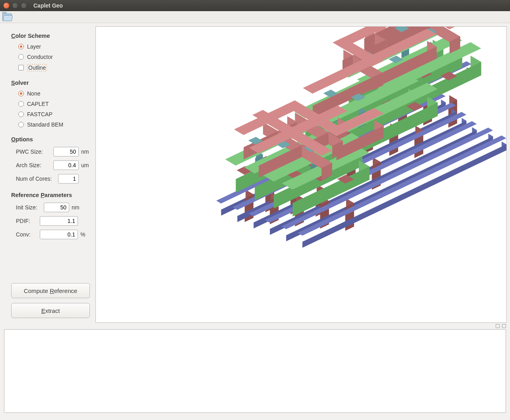 This screenshot has width=510, height=420. I want to click on unit-init: nm, so click(77, 207).